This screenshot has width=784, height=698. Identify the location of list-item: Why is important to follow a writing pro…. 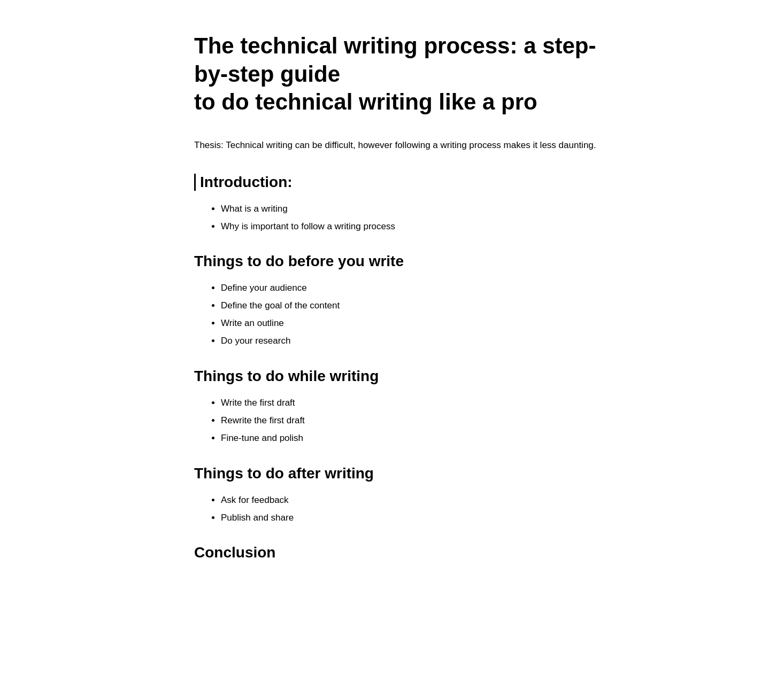
(419, 227).